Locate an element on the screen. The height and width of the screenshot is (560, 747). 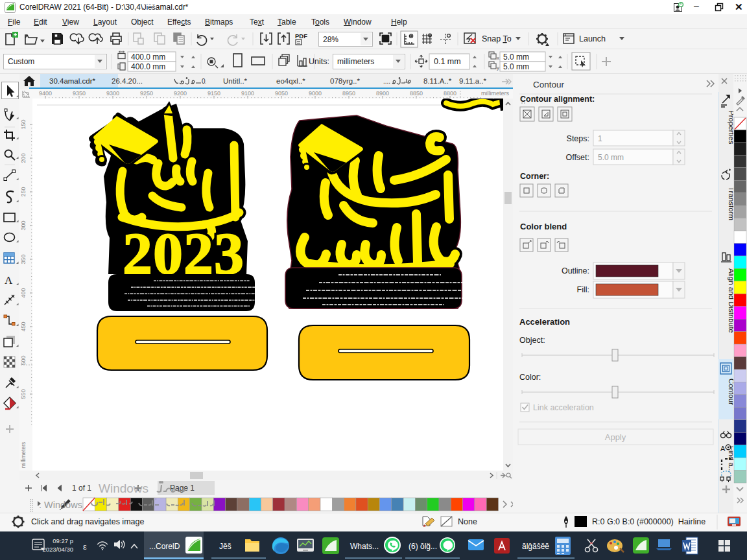
svg-text: . Windows is located at coordinates (61, 505).